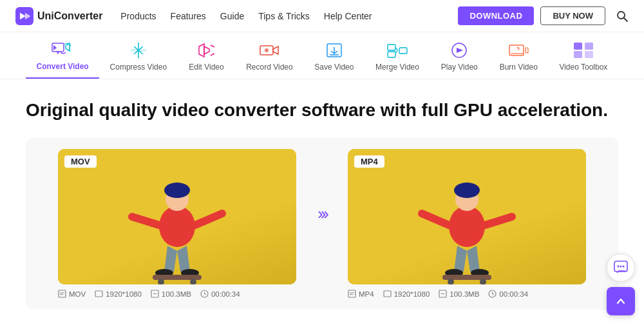 Image resolution: width=644 pixels, height=327 pixels. Describe the element at coordinates (177, 220) in the screenshot. I see `left-skater-illustration` at that location.